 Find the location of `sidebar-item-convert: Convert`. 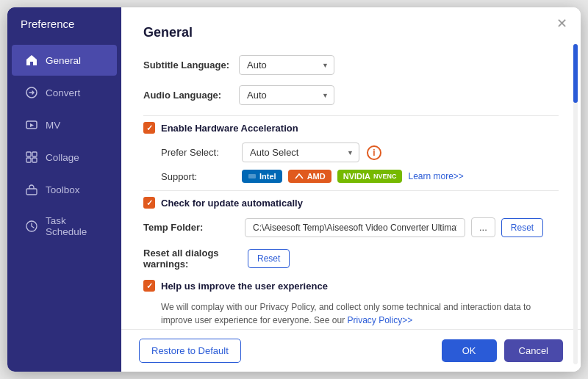

sidebar-item-convert: Convert is located at coordinates (65, 93).